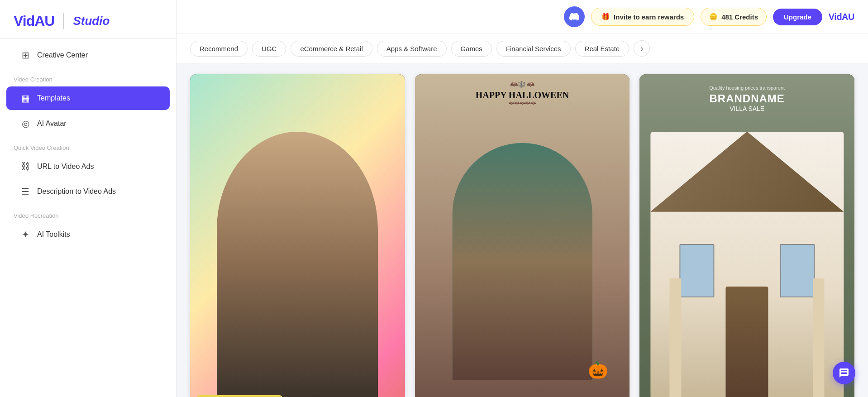  I want to click on house-illustration, so click(747, 264).